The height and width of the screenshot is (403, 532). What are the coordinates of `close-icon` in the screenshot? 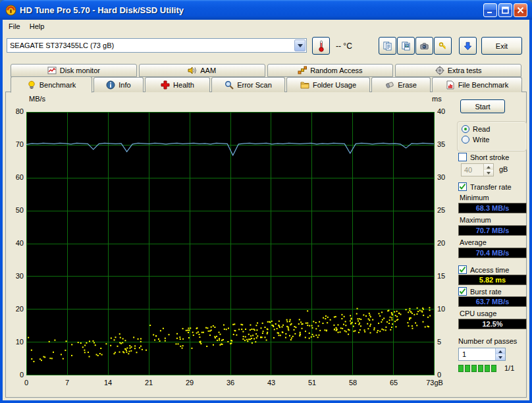 It's located at (520, 11).